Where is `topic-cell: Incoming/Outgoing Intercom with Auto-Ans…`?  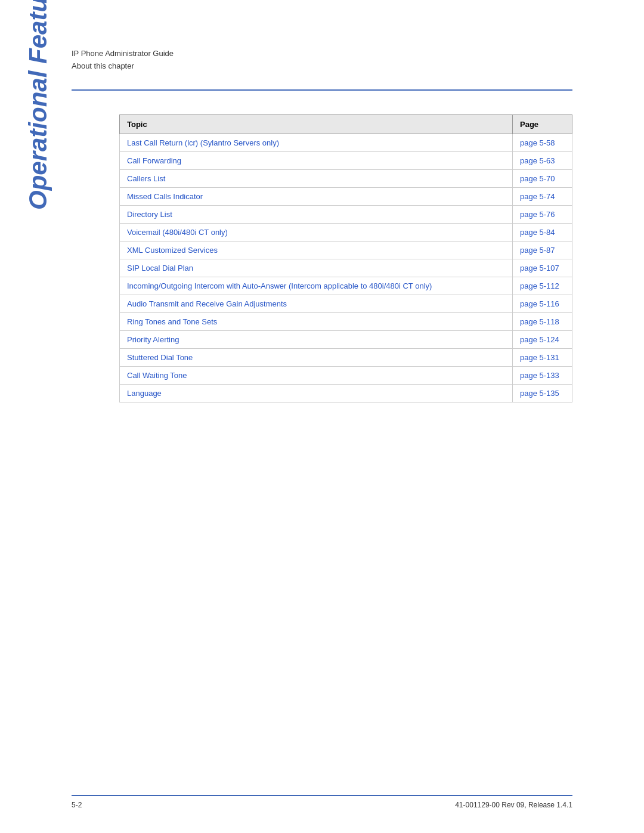
topic-cell: Incoming/Outgoing Intercom with Auto-Ans… is located at coordinates (316, 286).